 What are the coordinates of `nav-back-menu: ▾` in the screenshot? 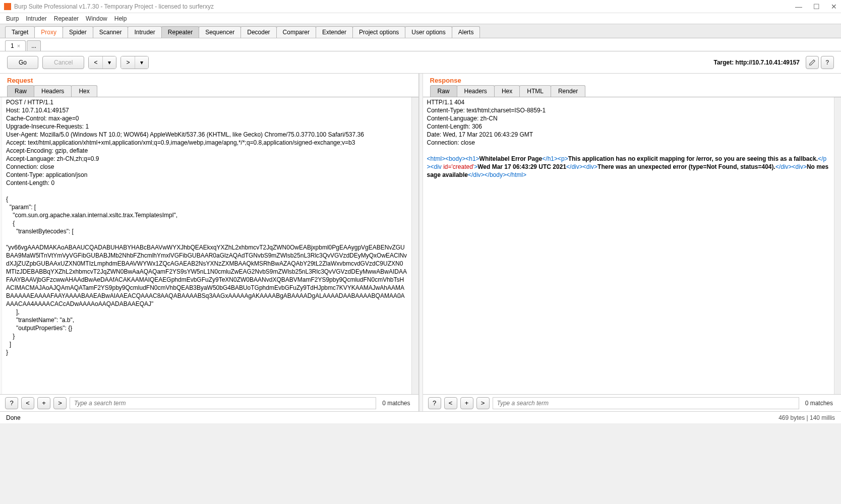 It's located at (109, 62).